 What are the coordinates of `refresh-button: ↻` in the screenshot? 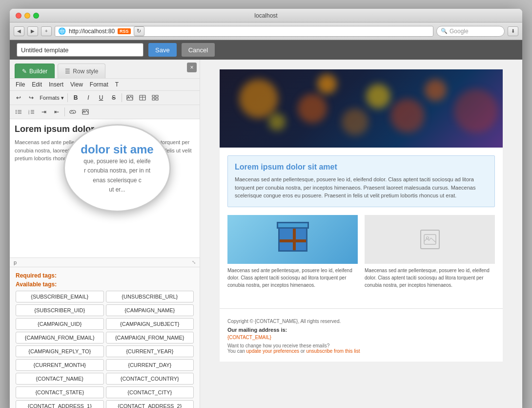 It's located at (139, 31).